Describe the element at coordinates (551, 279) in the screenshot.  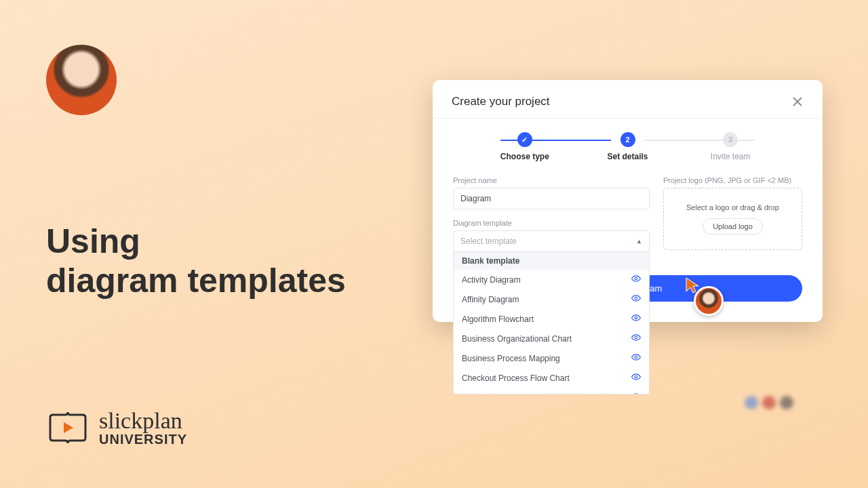
I see `template-option: Activity Diagram` at that location.